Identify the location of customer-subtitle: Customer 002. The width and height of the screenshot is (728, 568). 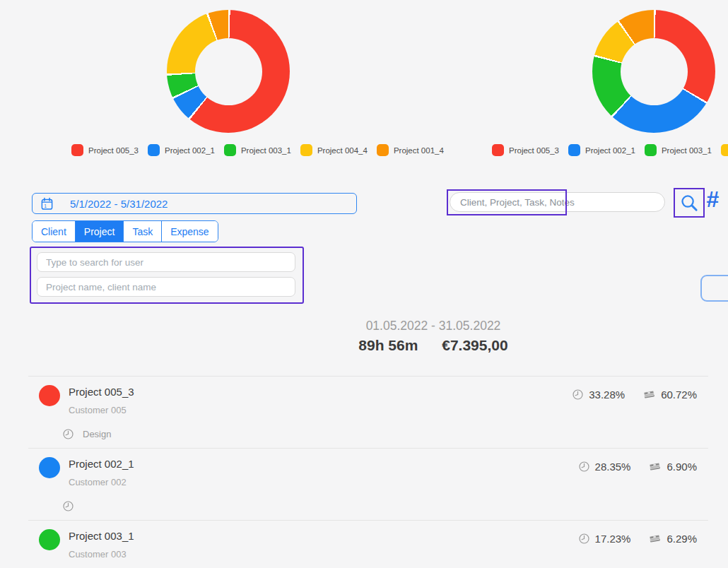
(98, 482).